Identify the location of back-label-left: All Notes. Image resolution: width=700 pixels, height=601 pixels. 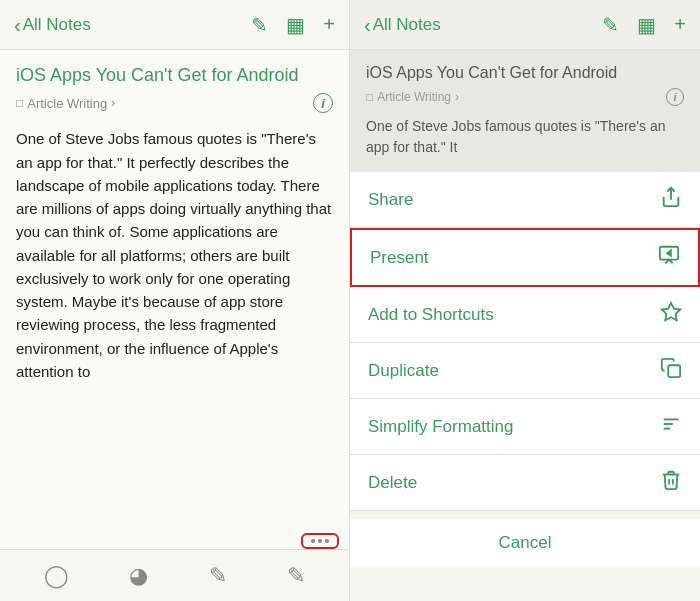
(57, 25).